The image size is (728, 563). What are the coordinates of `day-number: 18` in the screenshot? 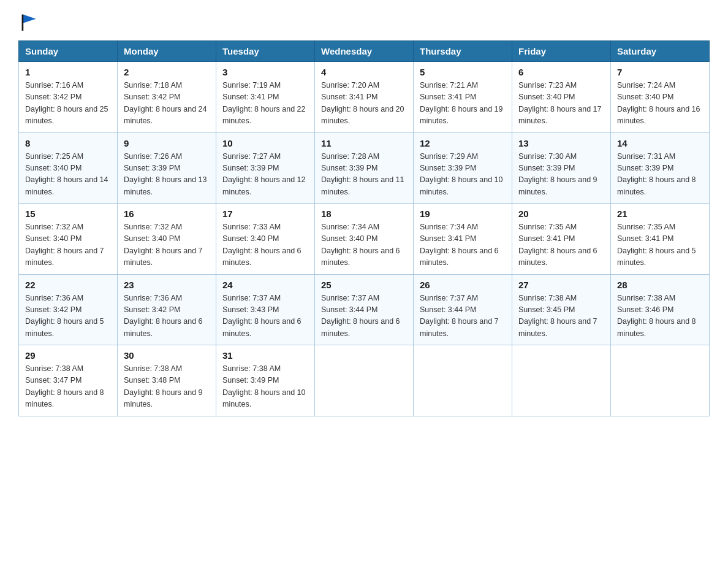 It's located at (364, 213).